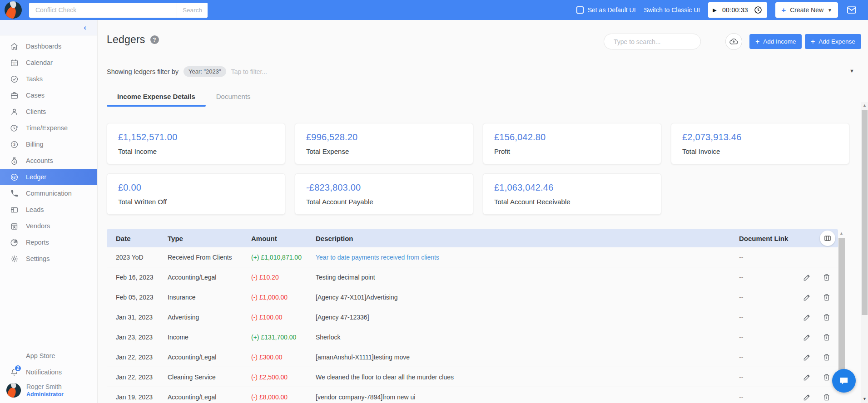 The width and height of the screenshot is (868, 403). I want to click on sidebar-item-reports: Reports, so click(49, 242).